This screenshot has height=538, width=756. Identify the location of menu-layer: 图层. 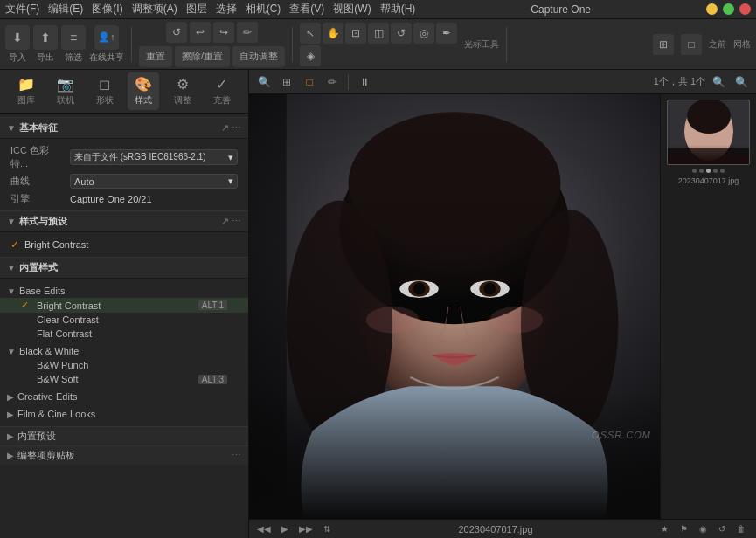
(197, 9).